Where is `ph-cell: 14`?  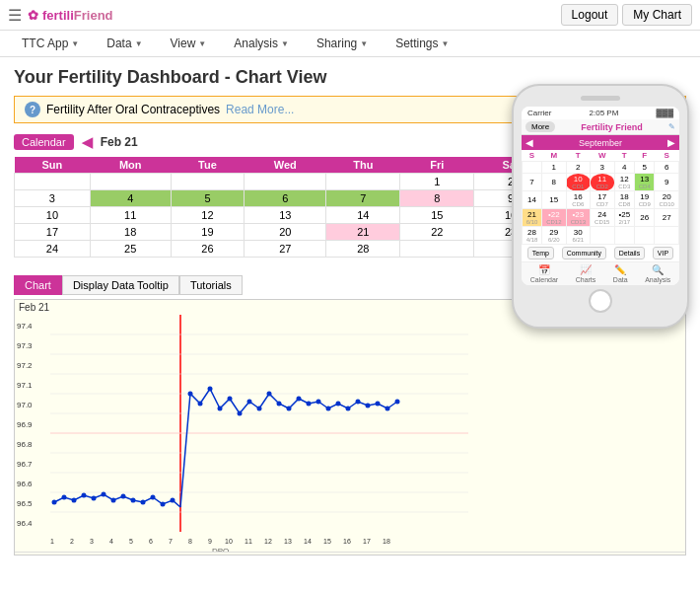 ph-cell: 14 is located at coordinates (532, 200).